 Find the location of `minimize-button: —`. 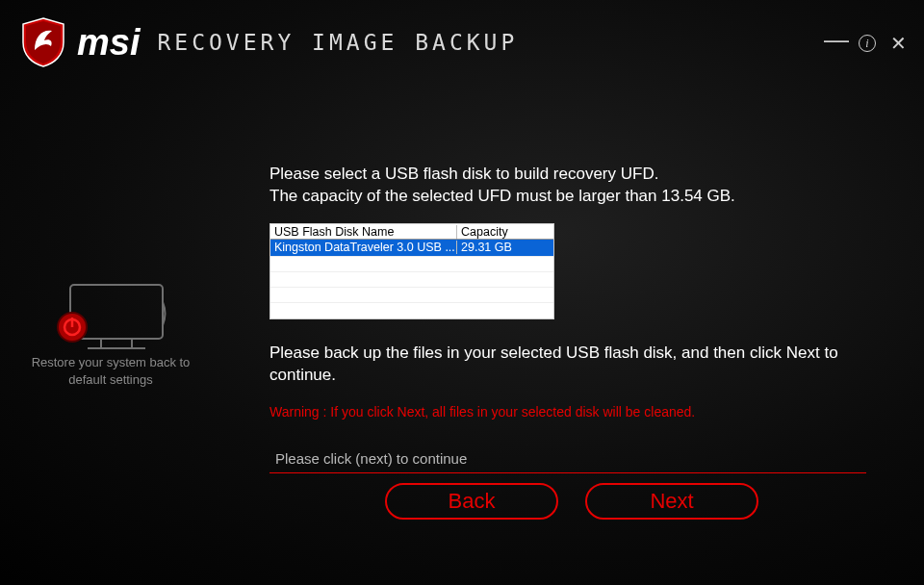

minimize-button: — is located at coordinates (836, 39).